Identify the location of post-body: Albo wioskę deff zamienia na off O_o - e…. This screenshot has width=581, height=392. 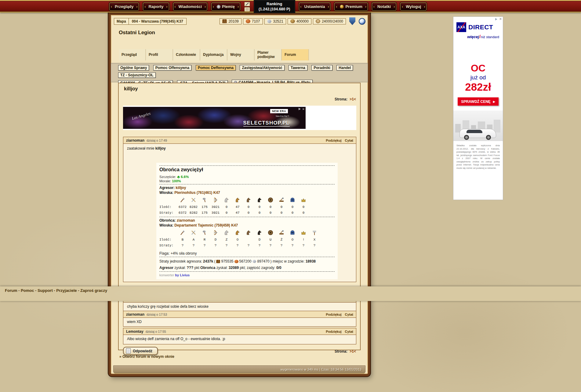
(240, 339).